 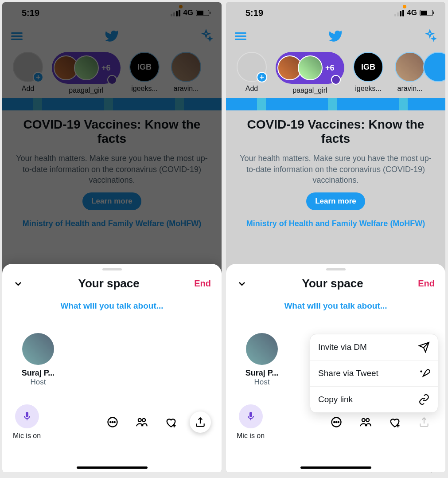 What do you see at coordinates (399, 13) in the screenshot?
I see `signal-icon` at bounding box center [399, 13].